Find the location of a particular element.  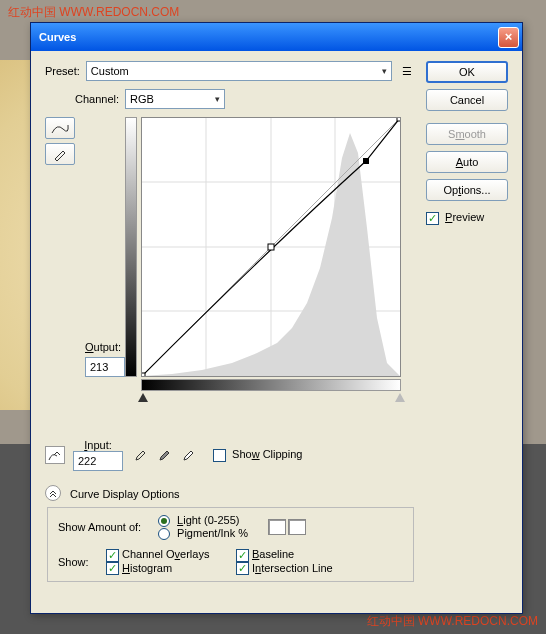

curve-tool-button is located at coordinates (60, 128).